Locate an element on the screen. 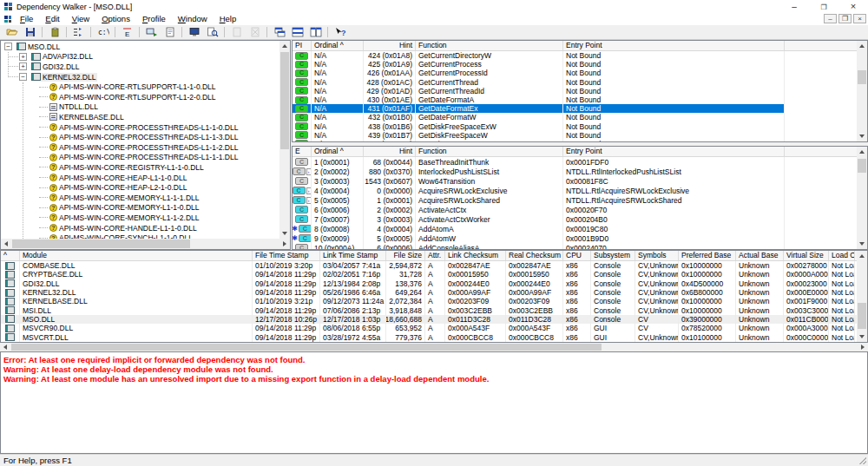  tree-item: ?API-MS-WIN-CORE-REGISTRY-L1-1-0.DLL is located at coordinates (141, 167).